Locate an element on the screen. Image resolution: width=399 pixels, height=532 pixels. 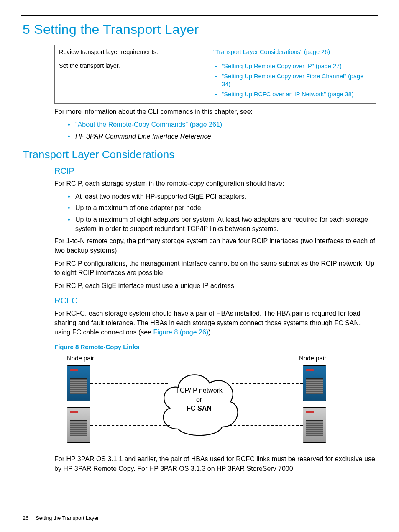
list-item: "About the Remote-Copy Commands" (page 2… is located at coordinates (222, 125).